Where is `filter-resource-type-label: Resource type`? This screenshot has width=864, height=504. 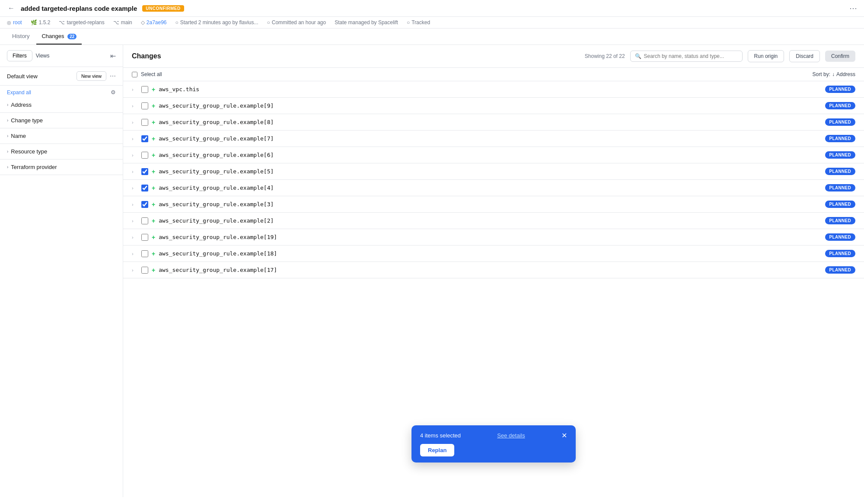 filter-resource-type-label: Resource type is located at coordinates (29, 151).